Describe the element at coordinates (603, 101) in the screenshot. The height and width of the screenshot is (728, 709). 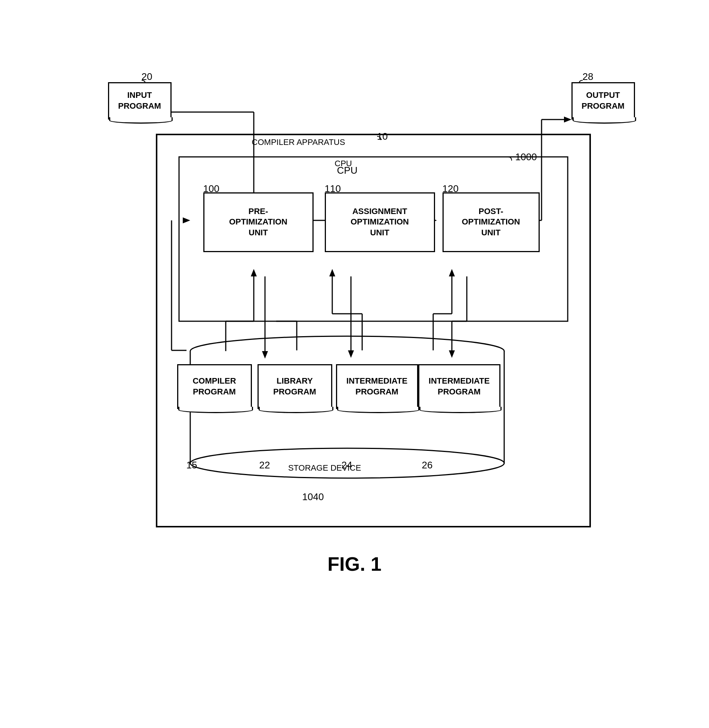
I see `output-program-label: OUTPUTPROGRAM` at that location.